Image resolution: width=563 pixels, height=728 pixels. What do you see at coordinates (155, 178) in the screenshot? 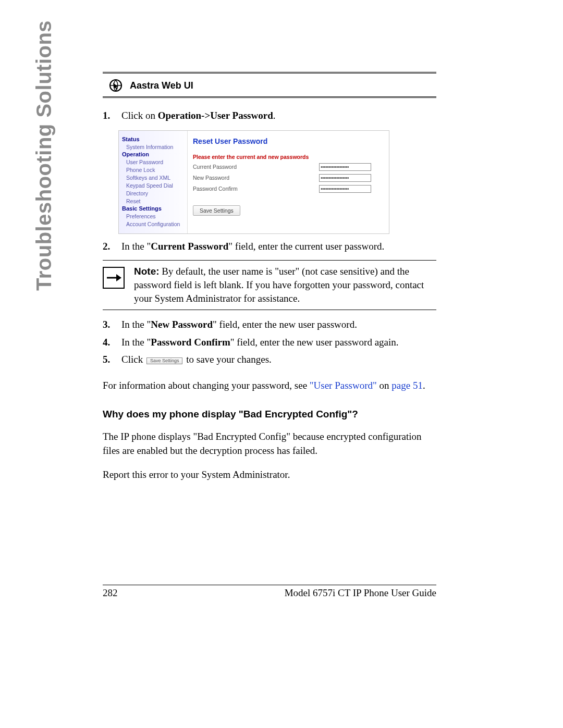
I see `nav-item: Softkeys and XML` at bounding box center [155, 178].